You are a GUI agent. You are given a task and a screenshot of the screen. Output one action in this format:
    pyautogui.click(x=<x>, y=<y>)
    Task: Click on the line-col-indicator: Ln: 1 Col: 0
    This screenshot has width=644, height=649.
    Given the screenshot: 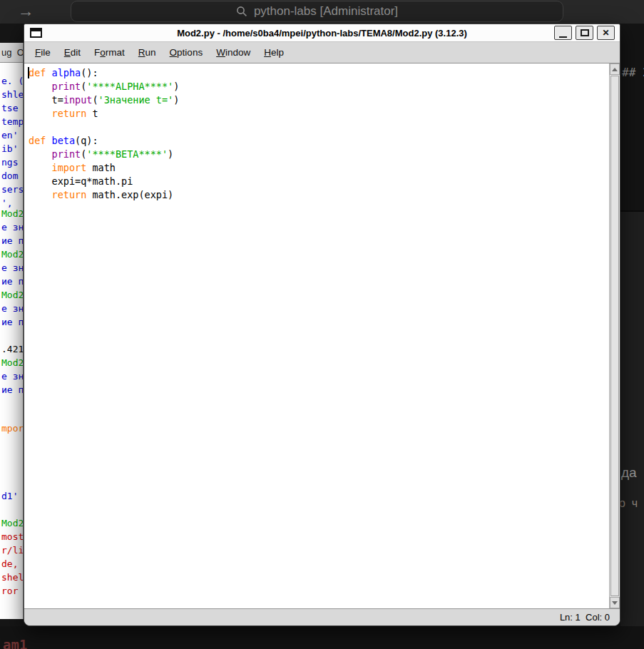 What is the action you would take?
    pyautogui.click(x=585, y=618)
    